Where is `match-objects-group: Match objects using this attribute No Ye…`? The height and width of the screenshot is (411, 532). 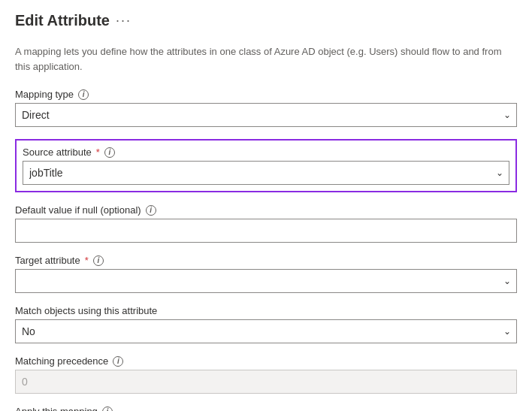
match-objects-group: Match objects using this attribute No Ye… is located at coordinates (266, 325).